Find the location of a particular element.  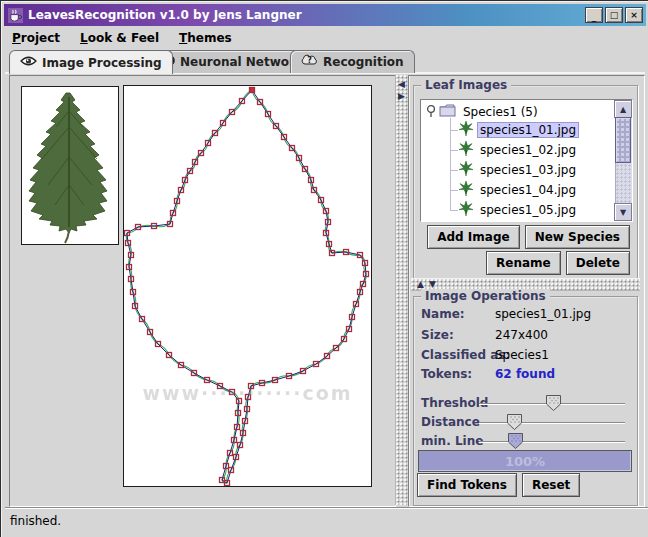

species-tree: Species1 (5)species1_01.jpgspecies1_02.j… is located at coordinates (526, 160).